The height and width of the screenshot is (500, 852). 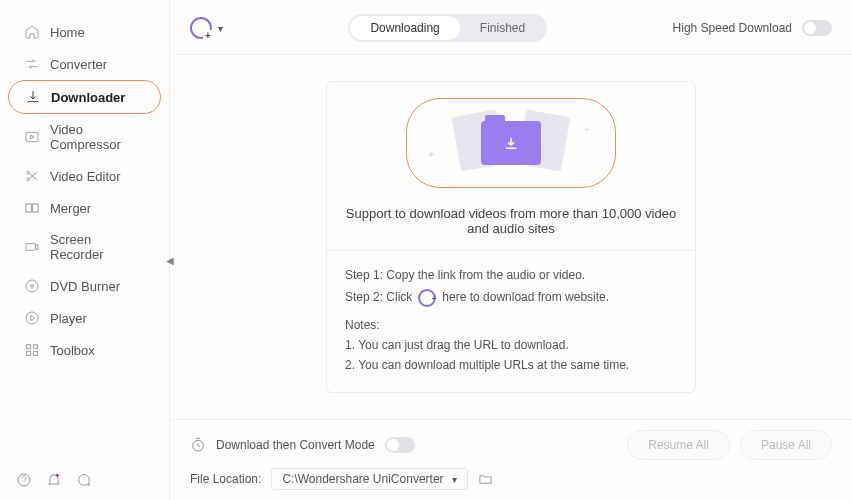 I want to click on sidebar-item-label: Toolbox, so click(x=72, y=350).